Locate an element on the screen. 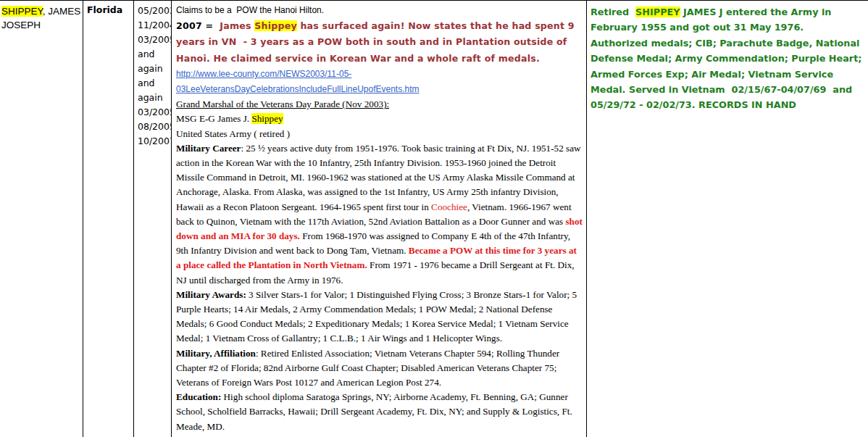 The height and width of the screenshot is (437, 868). claim-line: Claims to be a POW the Hanoi Hilton. is located at coordinates (380, 10).